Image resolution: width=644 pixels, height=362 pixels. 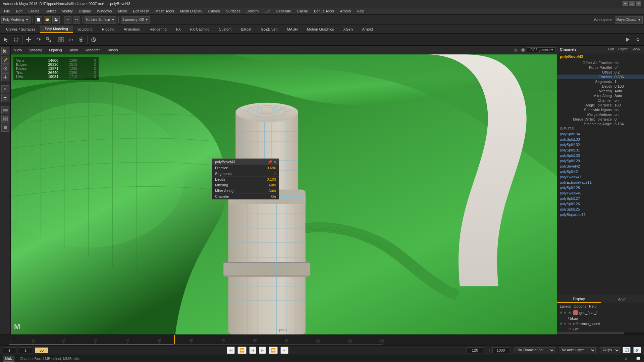 What do you see at coordinates (623, 299) in the screenshot?
I see `anim-tab: Anim` at bounding box center [623, 299].